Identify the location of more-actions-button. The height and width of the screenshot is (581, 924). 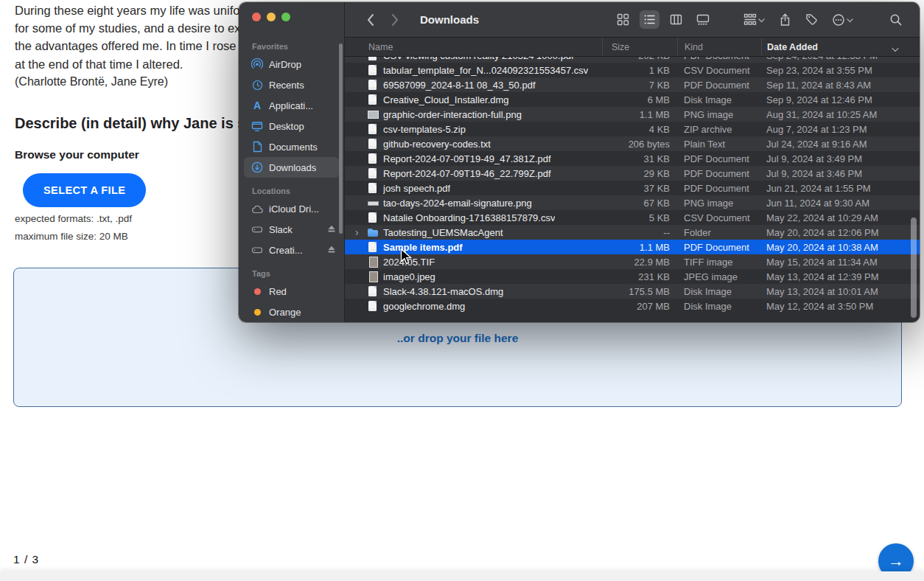
(843, 20).